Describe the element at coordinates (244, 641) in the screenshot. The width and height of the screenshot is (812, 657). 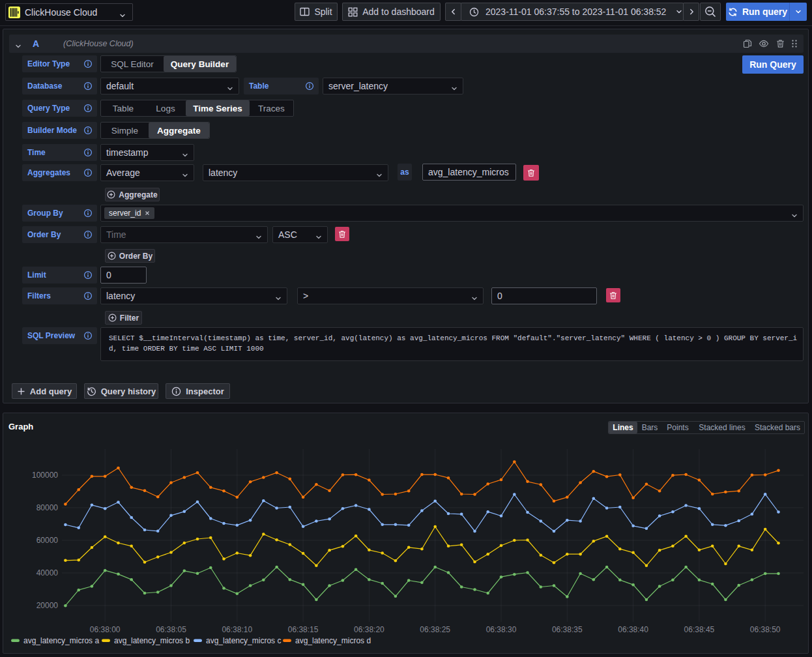
I see `svg-text: avg_latency_micros c` at that location.